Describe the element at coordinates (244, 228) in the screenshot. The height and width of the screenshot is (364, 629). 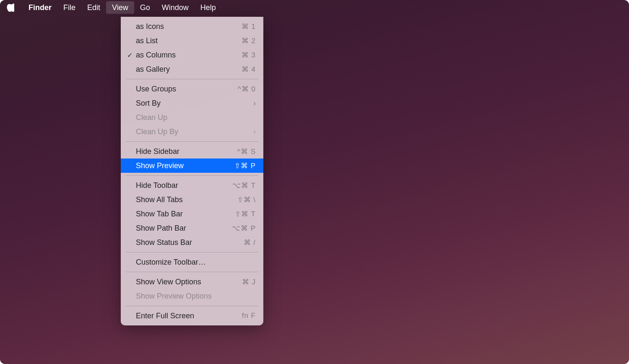
I see `menu-item-shortcut: ⌥⌘ P` at that location.